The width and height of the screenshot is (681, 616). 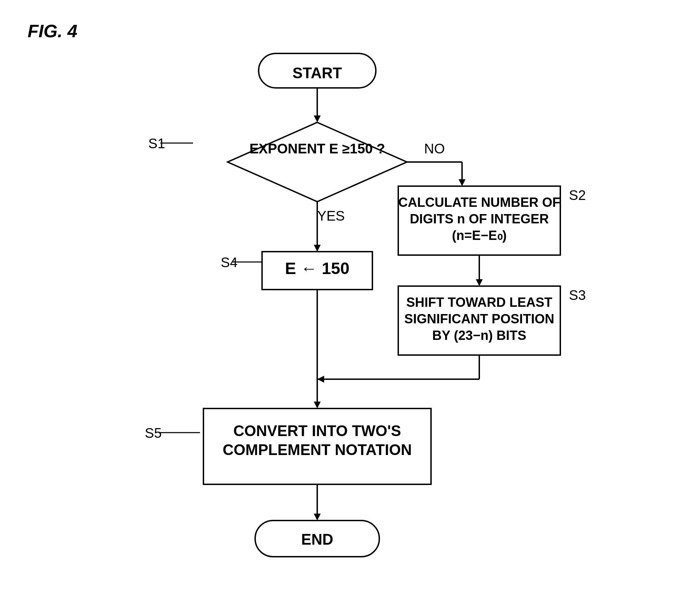 I want to click on s4-text: E ← 150, so click(x=317, y=268).